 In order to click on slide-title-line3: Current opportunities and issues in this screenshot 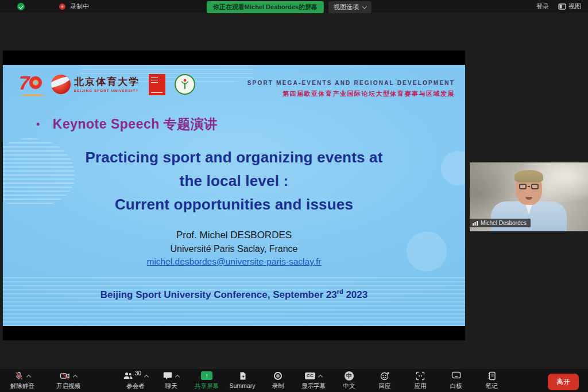, I will do `click(234, 204)`.